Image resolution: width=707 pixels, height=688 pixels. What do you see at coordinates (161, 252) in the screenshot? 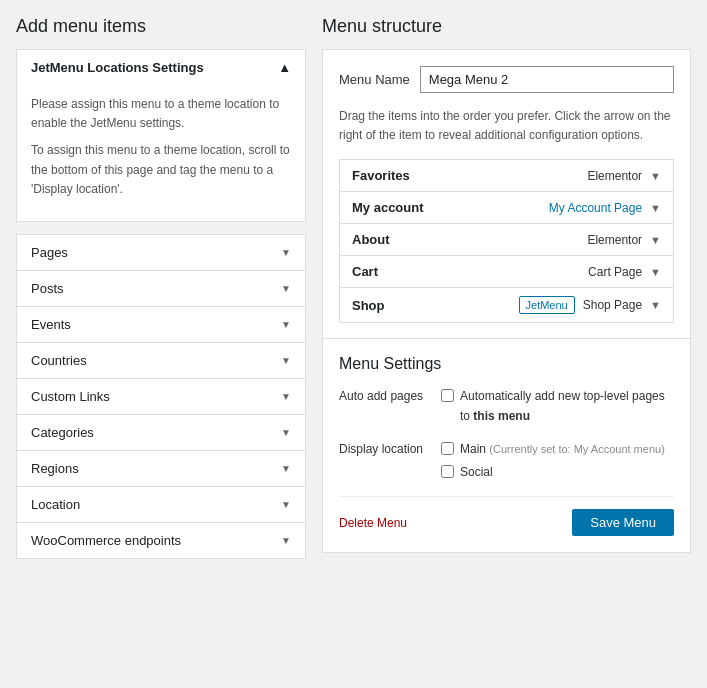
I see `accordion-item-pages: Pages ▼` at bounding box center [161, 252].